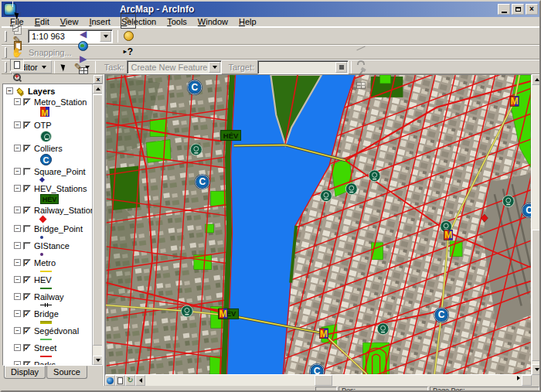 The height and width of the screenshot is (392, 541). I want to click on layer-label: Railway, so click(49, 297).